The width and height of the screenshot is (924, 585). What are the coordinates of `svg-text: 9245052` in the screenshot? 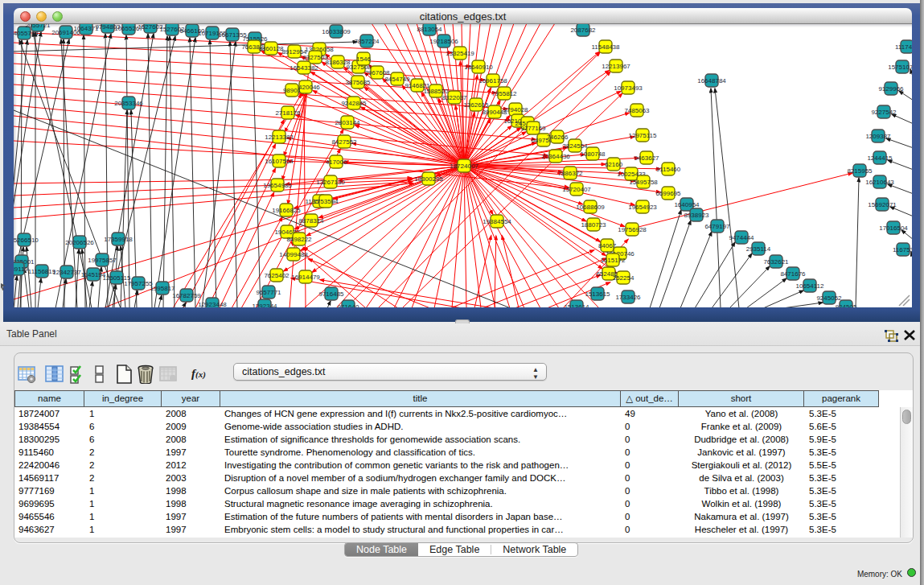 It's located at (829, 298).